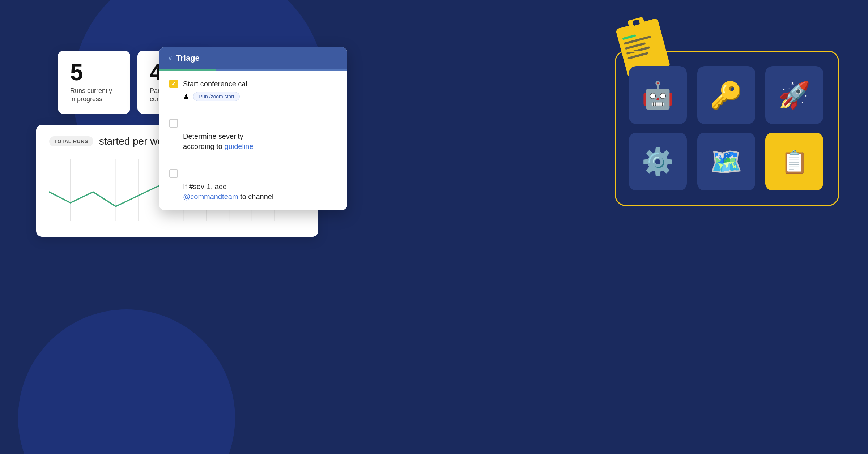  What do you see at coordinates (186, 97) in the screenshot?
I see `user-icon: ♟` at bounding box center [186, 97].